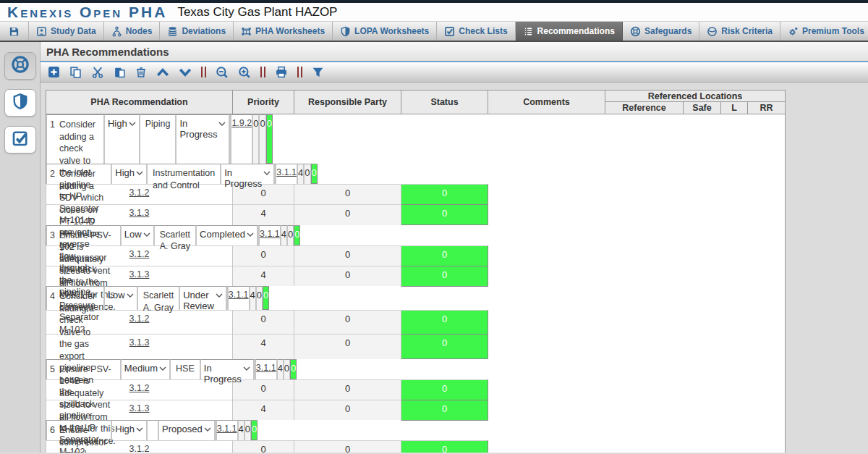 The width and height of the screenshot is (868, 454). Describe the element at coordinates (185, 72) in the screenshot. I see `move-down-icon` at that location.